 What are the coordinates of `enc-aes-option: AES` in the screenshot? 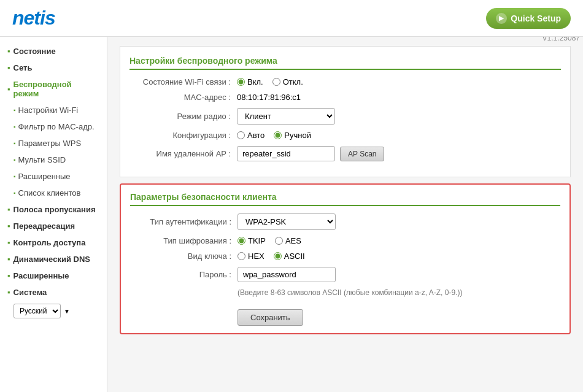 It's located at (288, 240).